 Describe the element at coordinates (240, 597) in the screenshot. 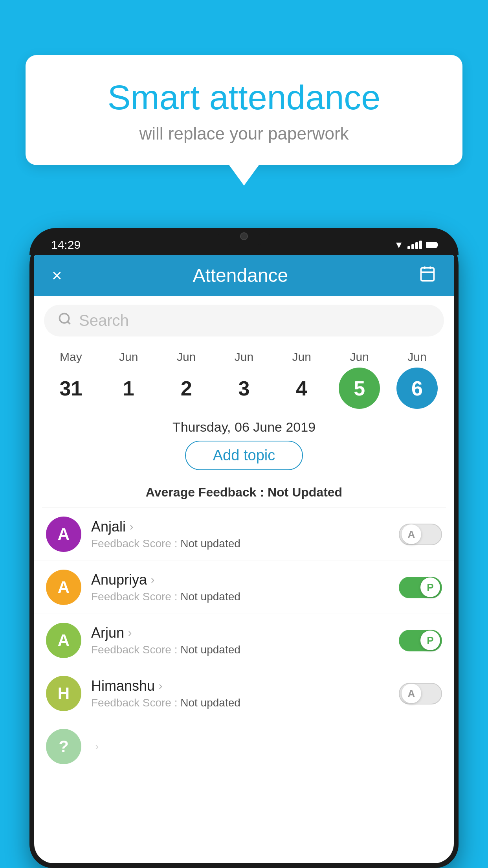

I see `student-feedback-anupriya: Feedback Score : Not updated` at that location.